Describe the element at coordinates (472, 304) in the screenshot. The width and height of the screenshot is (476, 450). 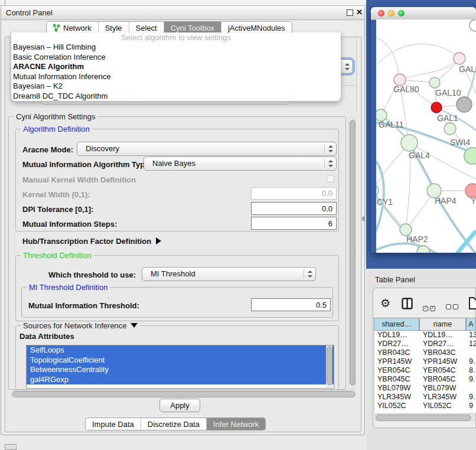
I see `document-icon` at that location.